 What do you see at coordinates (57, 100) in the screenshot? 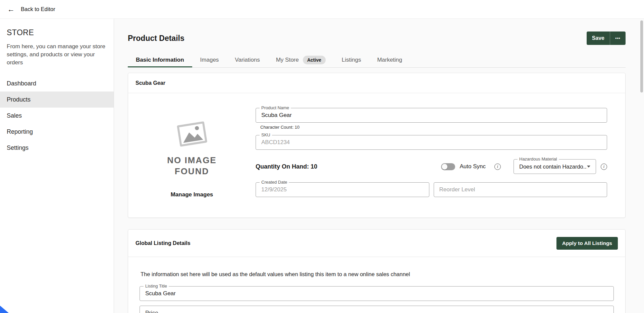
I see `sidebar-item-products: Products` at bounding box center [57, 100].